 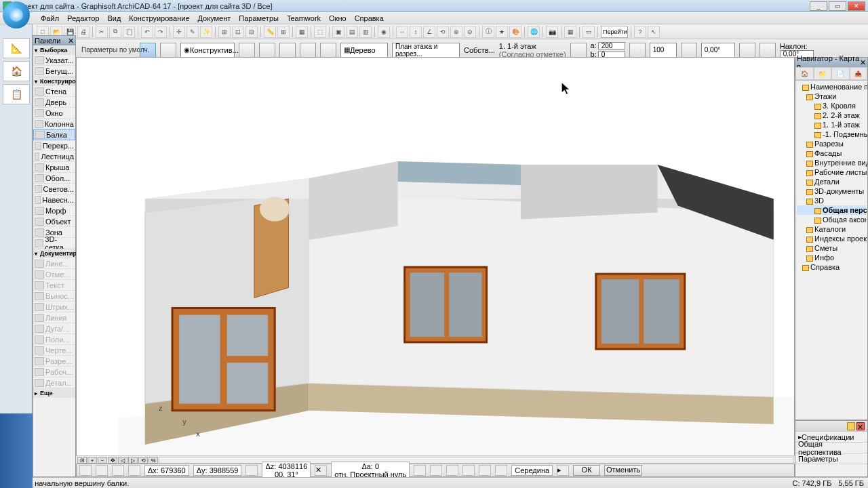 What do you see at coordinates (831, 153) in the screenshot?
I see `tree-facades: Фасады` at bounding box center [831, 153].